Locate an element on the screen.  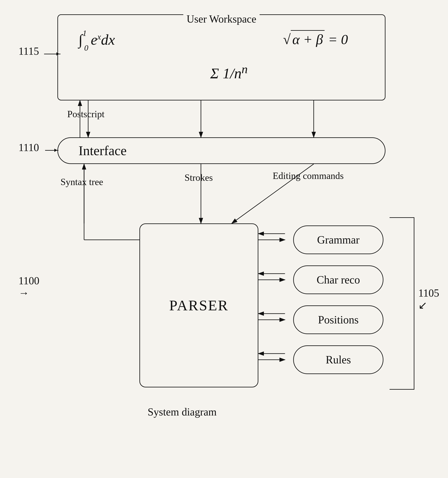
formula-right: √α + β = 0 is located at coordinates (315, 39).